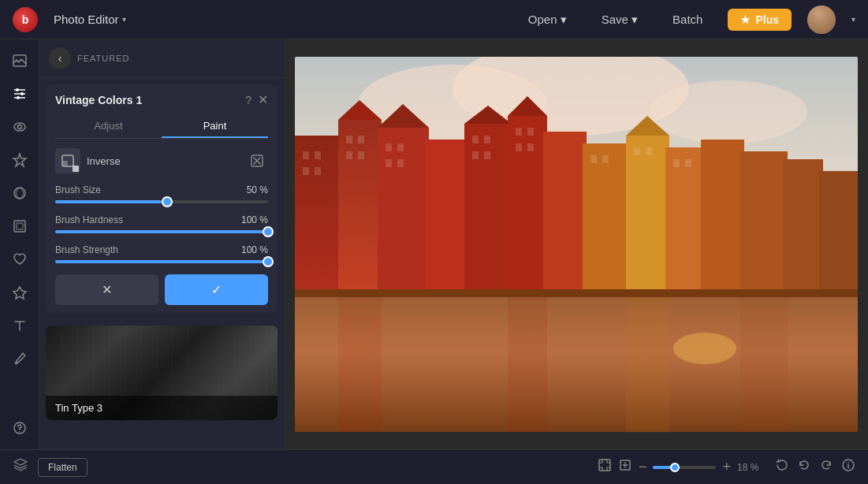 This screenshot has height=484, width=868. What do you see at coordinates (255, 250) in the screenshot?
I see `brush-strength-value: 100 %` at bounding box center [255, 250].